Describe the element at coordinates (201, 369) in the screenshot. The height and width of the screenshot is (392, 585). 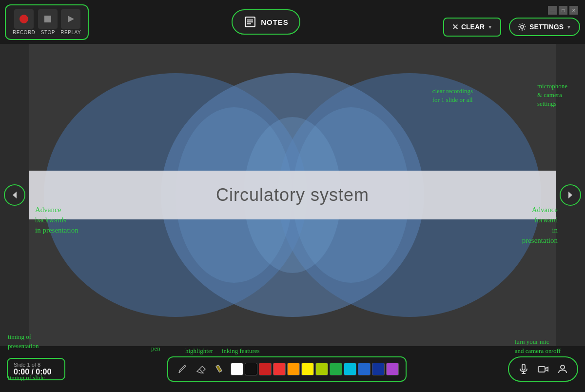
I see `eraser-tool-button` at that location.